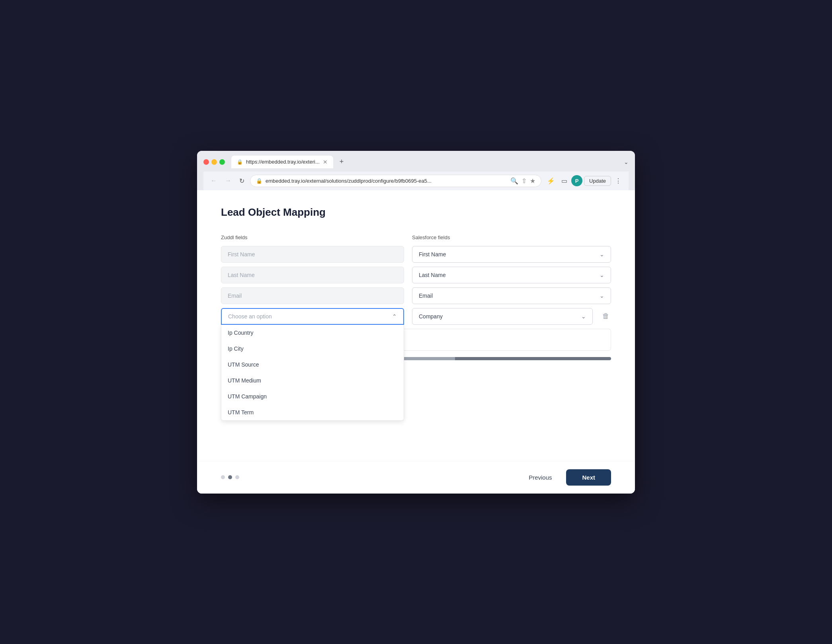  Describe the element at coordinates (416, 181) in the screenshot. I see `browser-toolbar: ← → ↻ 🔒 embedded.tray.io/external/soluti…` at that location.